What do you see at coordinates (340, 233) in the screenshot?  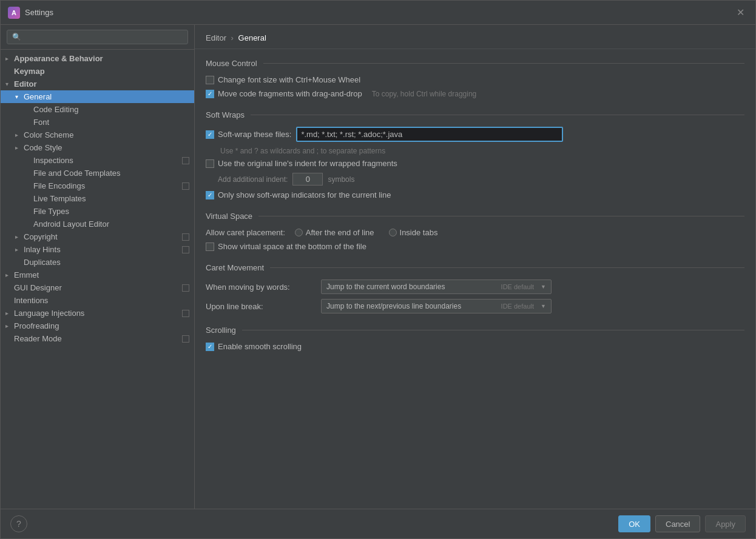 I see `after-end-of-line-label: After the end of line` at bounding box center [340, 233].